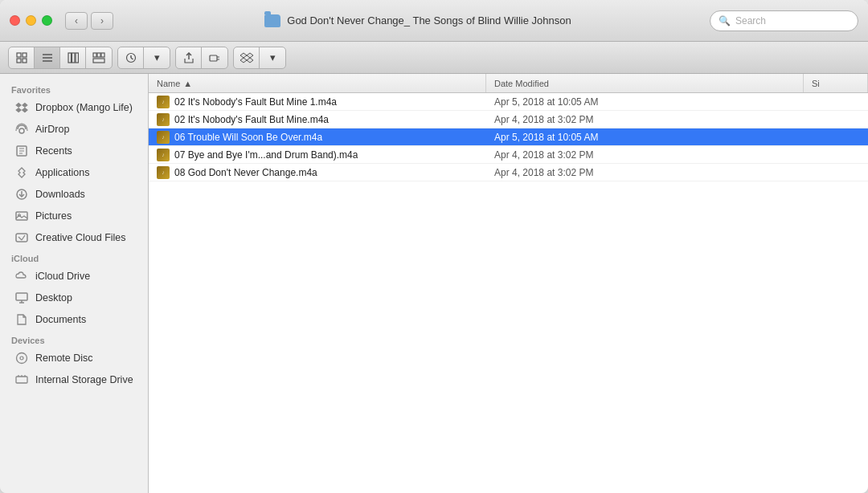  I want to click on file-cell-name: ♪08 God Don't Never Change.m4a, so click(317, 173).